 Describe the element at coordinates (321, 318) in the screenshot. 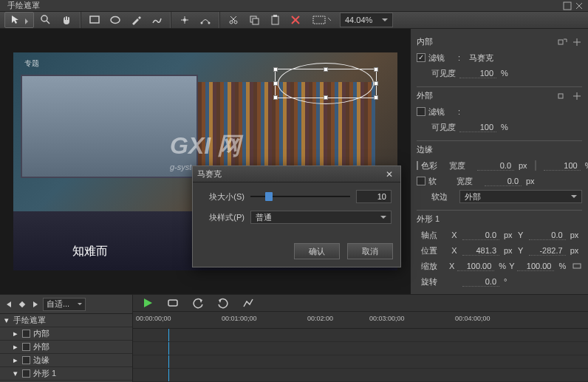

I see `ruler-tick: 00:02:00` at that location.